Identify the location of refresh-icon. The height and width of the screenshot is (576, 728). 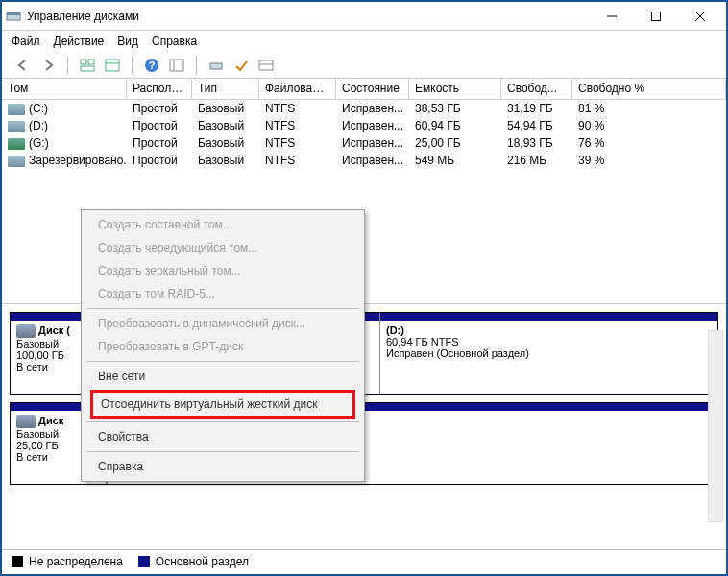
(177, 65).